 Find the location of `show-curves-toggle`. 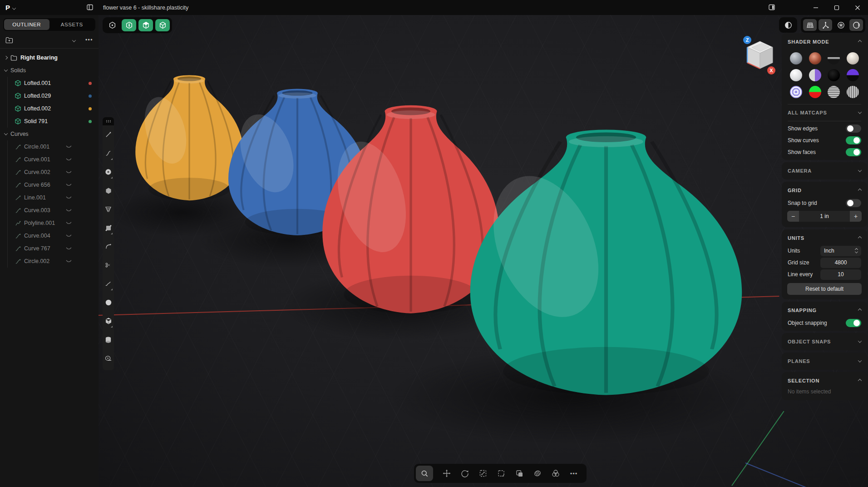

show-curves-toggle is located at coordinates (853, 140).